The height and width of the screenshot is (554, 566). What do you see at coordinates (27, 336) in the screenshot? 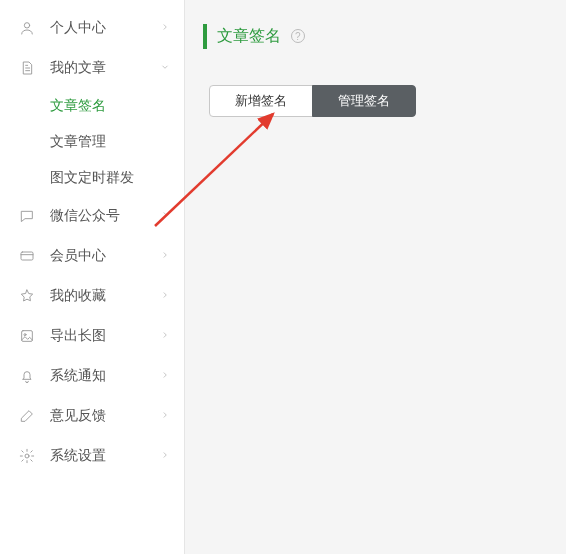
I see `image-icon` at bounding box center [27, 336].